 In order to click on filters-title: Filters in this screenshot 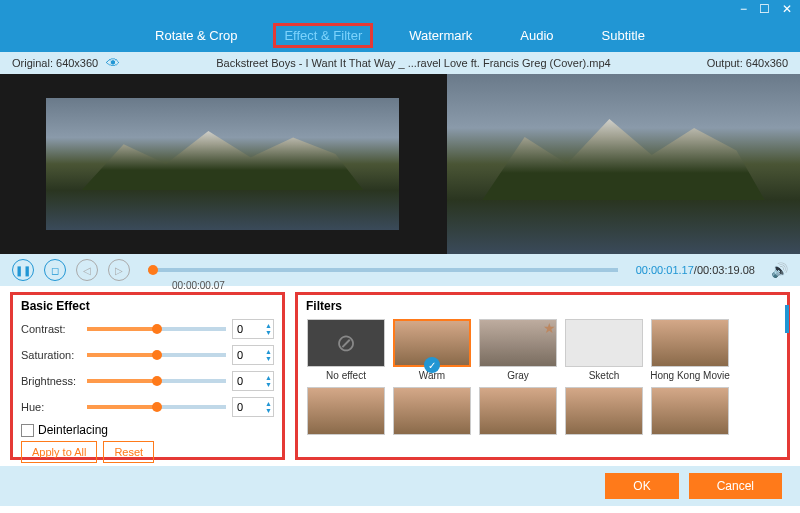, I will do `click(542, 306)`.